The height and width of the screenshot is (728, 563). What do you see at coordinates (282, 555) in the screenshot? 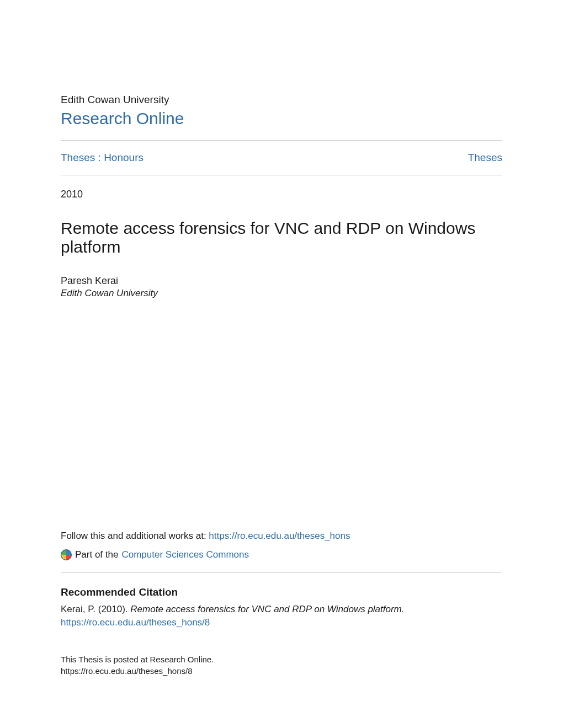
I see `part-of-row: Part of the Computer Sciences Commons` at bounding box center [282, 555].